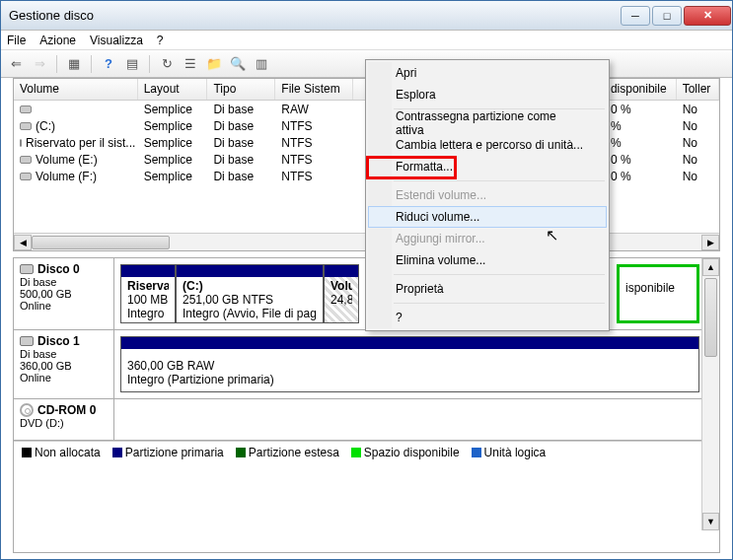 This screenshot has height=560, width=733. Describe the element at coordinates (487, 167) in the screenshot. I see `ctx-format: Formatta...` at that location.